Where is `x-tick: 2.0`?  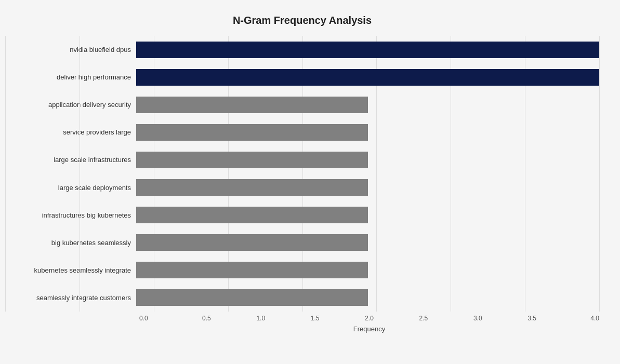
x-tick: 2.0 is located at coordinates (370, 318).